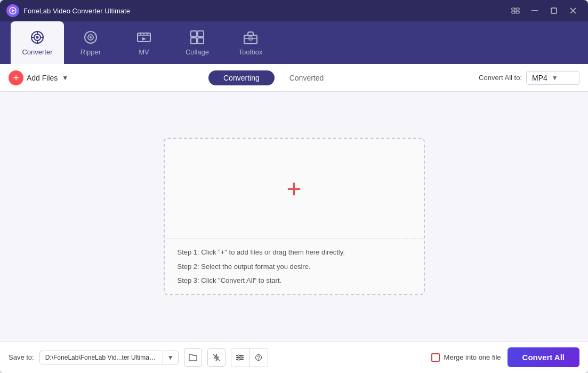 This screenshot has width=588, height=373. Describe the element at coordinates (500, 78) in the screenshot. I see `convert-all-to-label: Convert All to:` at that location.